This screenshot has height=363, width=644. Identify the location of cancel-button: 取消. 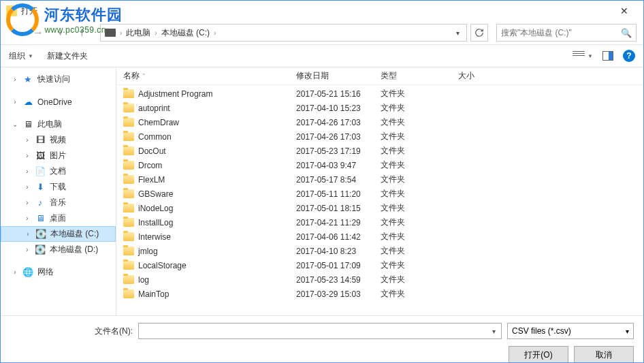
(604, 354).